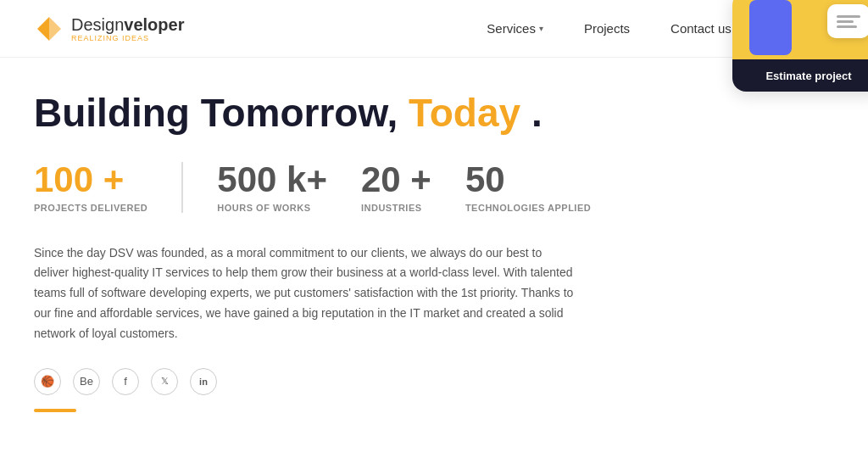 The image size is (868, 469). Describe the element at coordinates (108, 29) in the screenshot. I see `logo: Designveloper REALIZING IDEAS` at that location.